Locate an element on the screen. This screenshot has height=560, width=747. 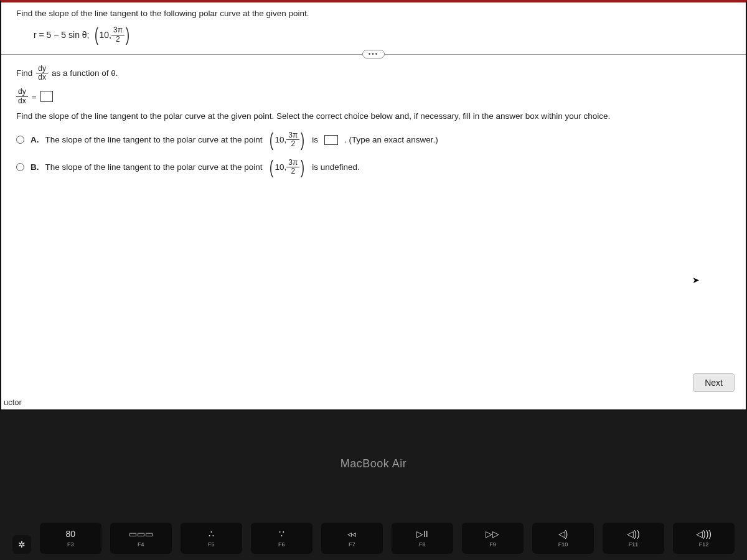
frac-numerator: 3π is located at coordinates (118, 30).